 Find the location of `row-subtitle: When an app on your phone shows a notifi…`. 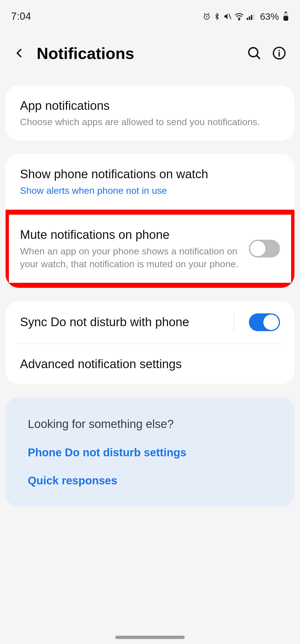

row-subtitle: When an app on your phone shows a notifi… is located at coordinates (131, 258).